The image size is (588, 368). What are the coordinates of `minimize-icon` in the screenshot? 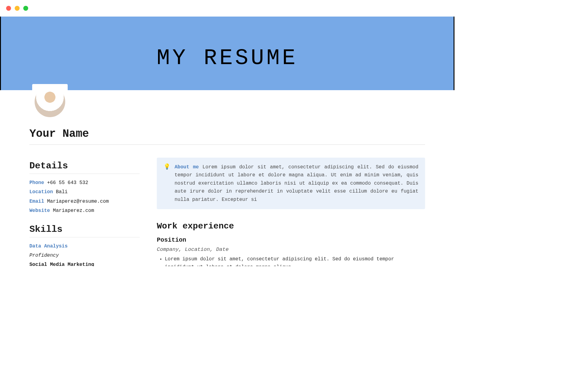 It's located at (17, 8).